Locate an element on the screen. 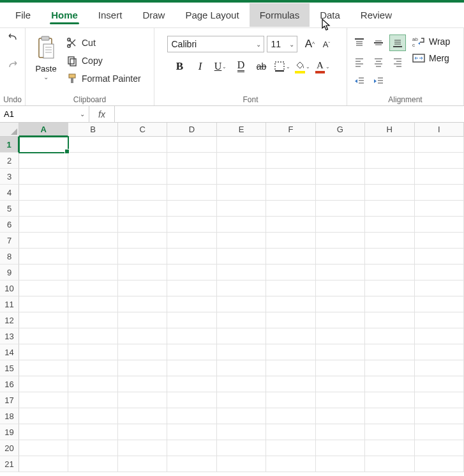 This screenshot has height=476, width=464. italic-button: I is located at coordinates (200, 66).